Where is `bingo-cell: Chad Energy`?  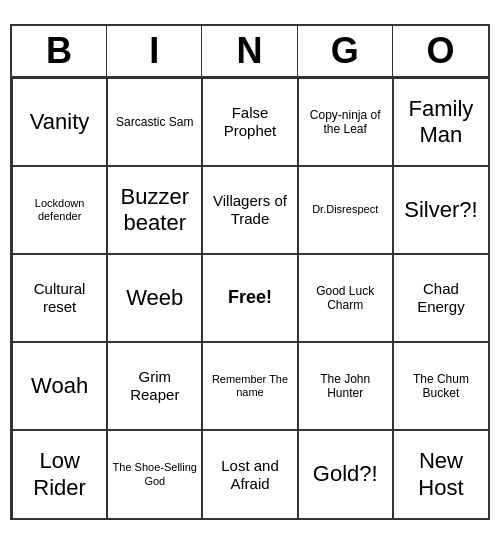 bingo-cell: Chad Energy is located at coordinates (440, 298).